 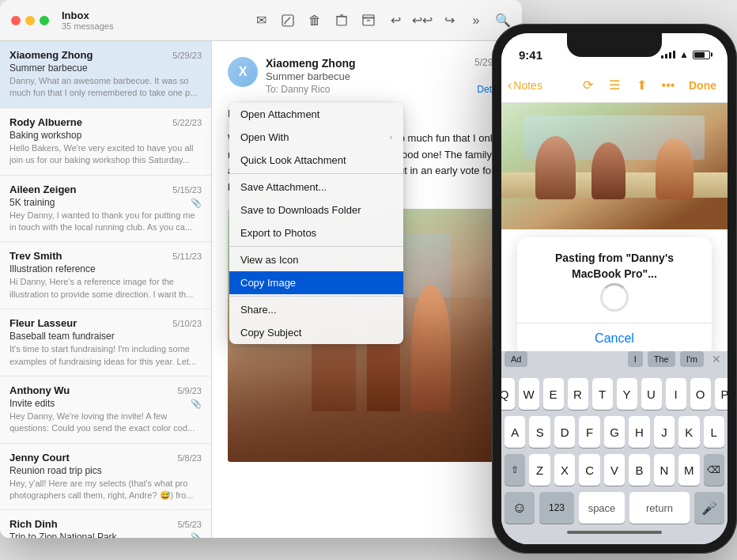 I want to click on key-backspace: ⌫, so click(x=714, y=470).